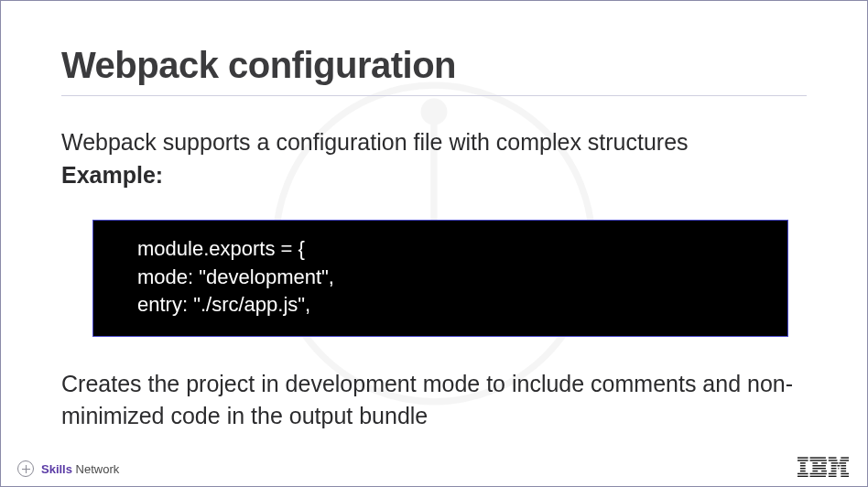 This screenshot has width=868, height=487. What do you see at coordinates (440, 278) in the screenshot?
I see `code-line-2: mode: "development",` at bounding box center [440, 278].